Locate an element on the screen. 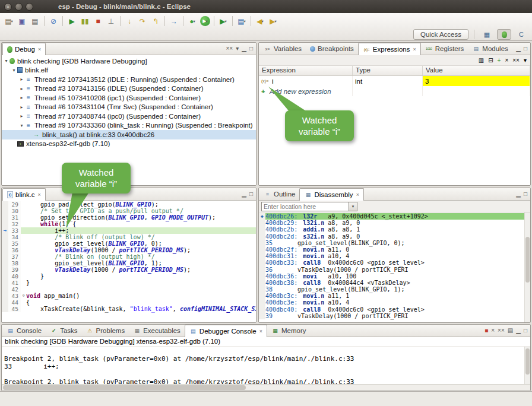 The image size is (532, 406). disassembly-line: 400dbc40:call80x400dc6c0 <gpio_set_level… is located at coordinates (392, 310).